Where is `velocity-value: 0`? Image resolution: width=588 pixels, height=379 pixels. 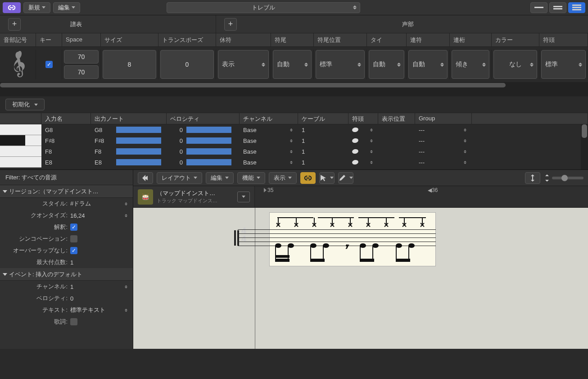
velocity-value: 0 is located at coordinates (100, 298).